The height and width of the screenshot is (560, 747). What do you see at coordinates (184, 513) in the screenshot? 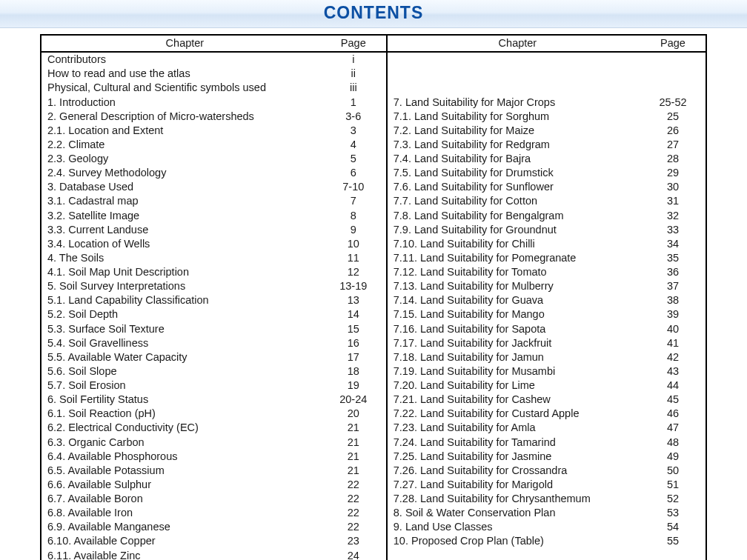
I see `toc-chapter: 6.8. Available Iron` at bounding box center [184, 513].